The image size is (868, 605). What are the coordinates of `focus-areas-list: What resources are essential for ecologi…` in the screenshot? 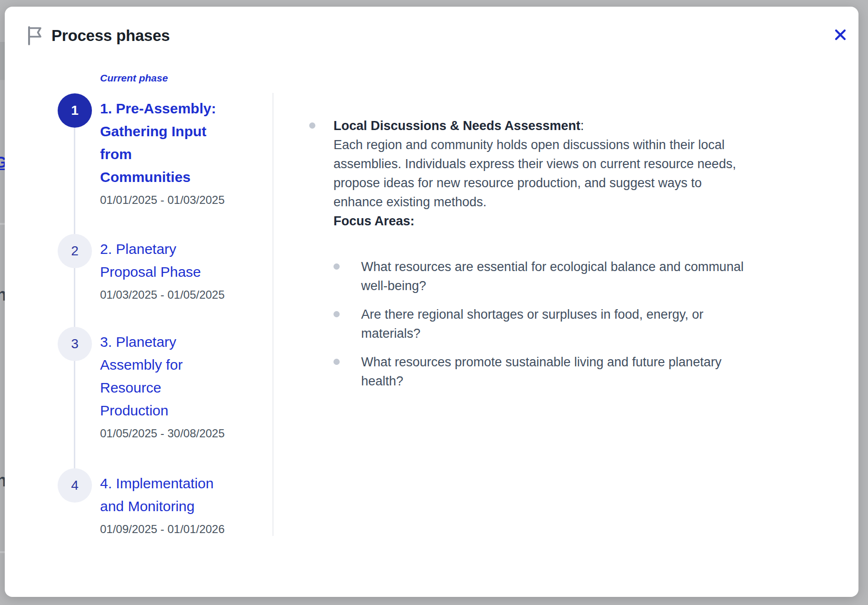 It's located at (586, 324).